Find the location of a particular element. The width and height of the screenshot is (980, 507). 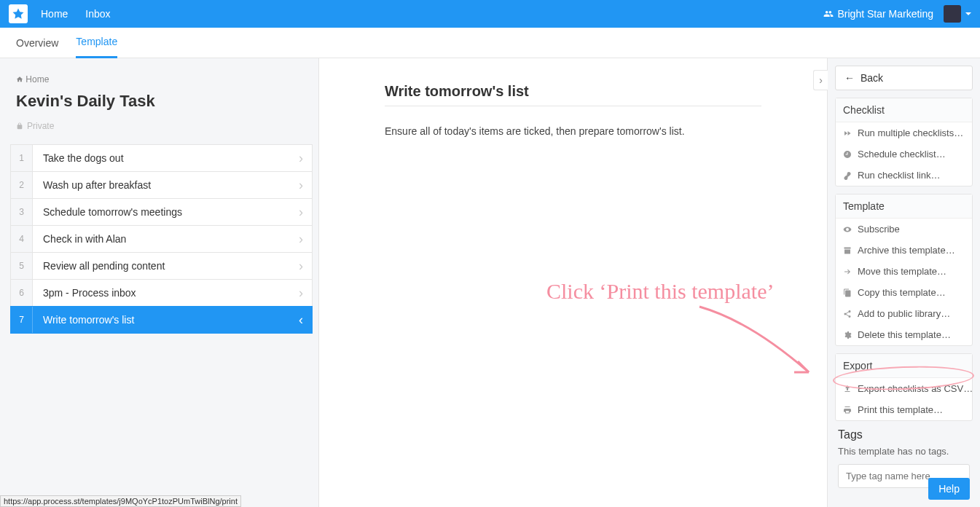

nav-home: Home is located at coordinates (54, 14).